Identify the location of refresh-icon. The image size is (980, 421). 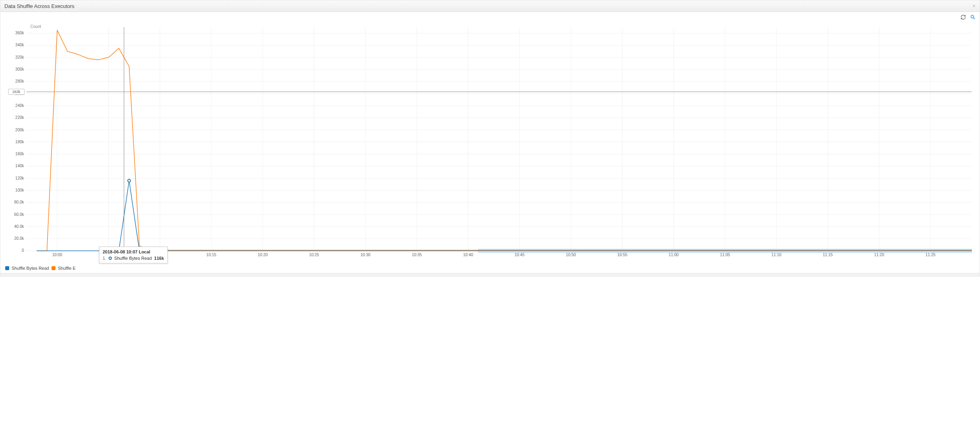
(963, 18).